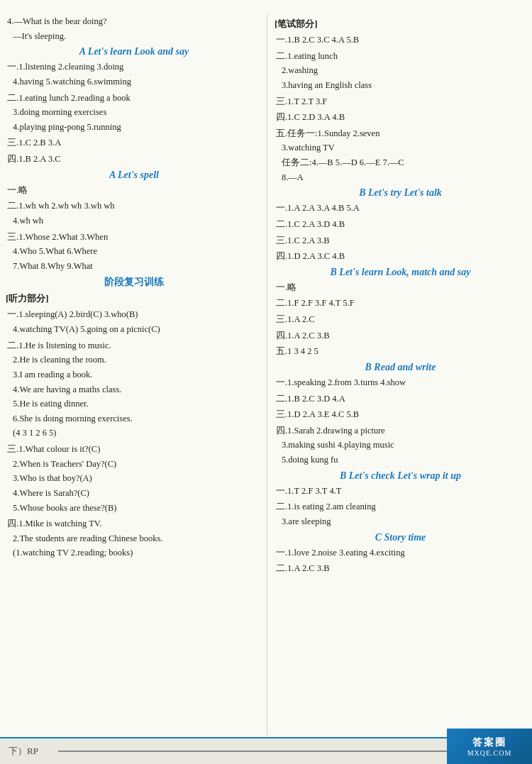  I want to click on bread-yi-1: 一.1.speaking 2.from 3.turns 4.show, so click(400, 383).